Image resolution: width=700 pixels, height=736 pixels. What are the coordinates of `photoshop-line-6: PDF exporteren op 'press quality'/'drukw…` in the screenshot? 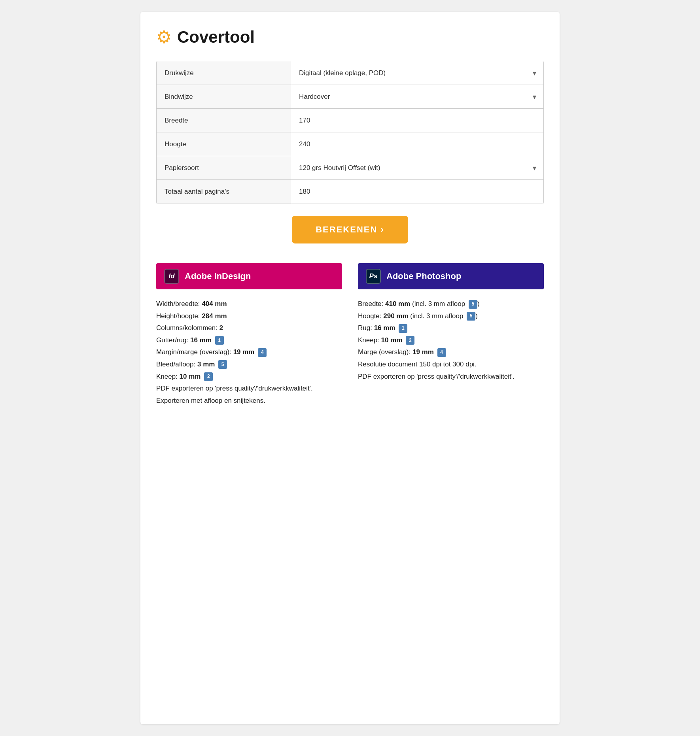 It's located at (451, 377).